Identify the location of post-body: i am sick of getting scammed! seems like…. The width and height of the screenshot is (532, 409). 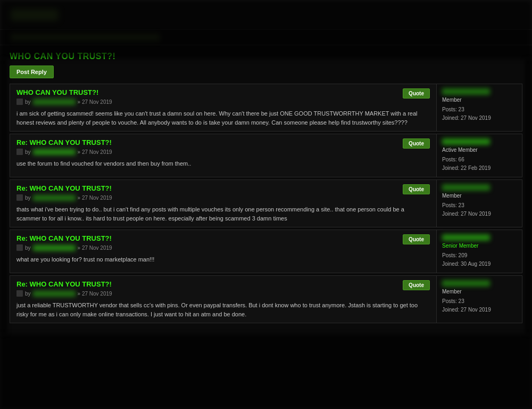
(223, 118).